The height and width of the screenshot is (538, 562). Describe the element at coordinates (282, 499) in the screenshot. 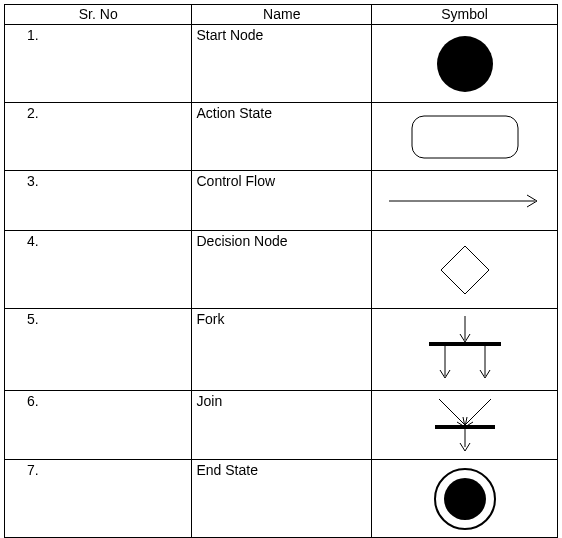

I see `table-row: 7. End State` at that location.